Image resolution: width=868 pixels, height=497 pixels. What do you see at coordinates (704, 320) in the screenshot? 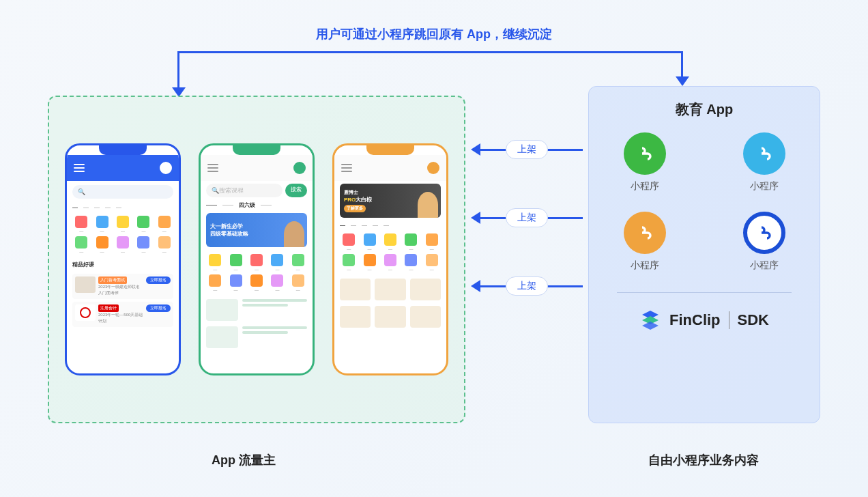
I see `sdk-brand-row: FinClip SDK` at bounding box center [704, 320].